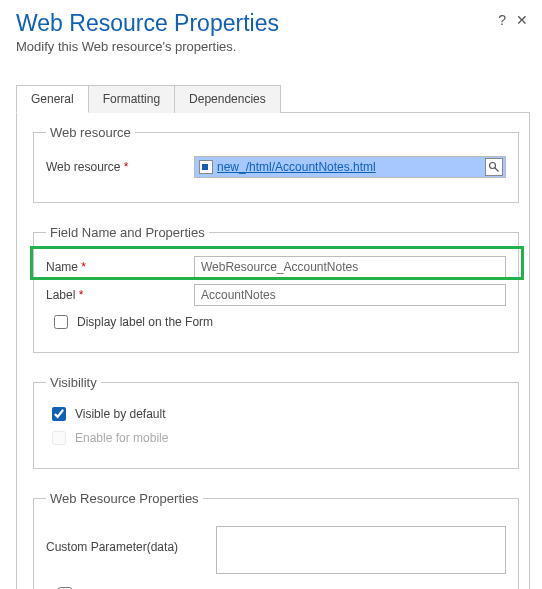  I want to click on tab-general: General, so click(52, 99).